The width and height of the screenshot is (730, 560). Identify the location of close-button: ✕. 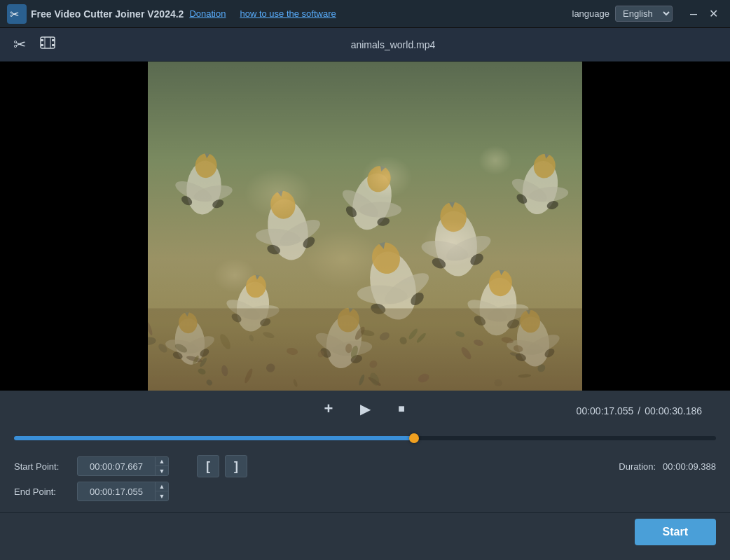
(713, 14).